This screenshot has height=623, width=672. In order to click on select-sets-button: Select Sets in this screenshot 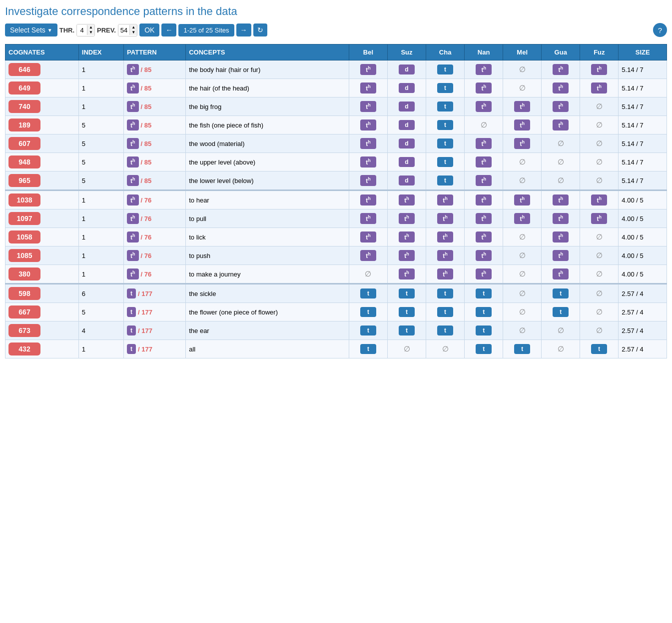, I will do `click(31, 30)`.